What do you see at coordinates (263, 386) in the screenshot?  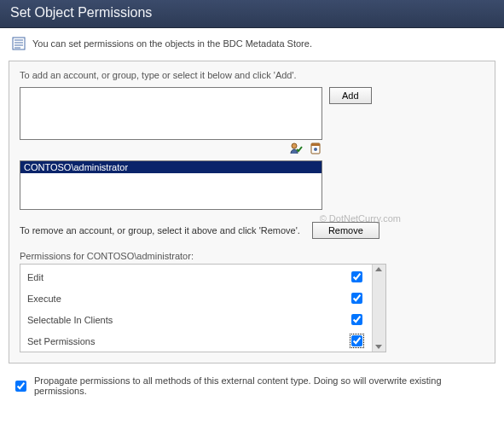 I see `propagate-label: Propagate permissions to all methods of …` at bounding box center [263, 386].